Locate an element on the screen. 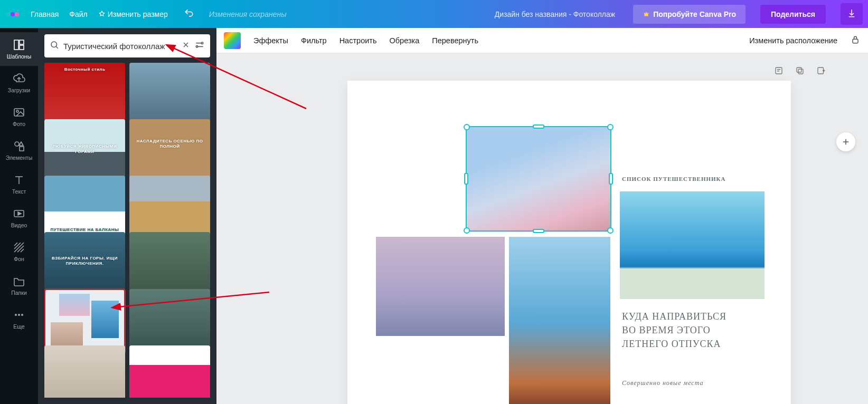 The height and width of the screenshot is (404, 868). rail-elements: Элементы is located at coordinates (19, 150).